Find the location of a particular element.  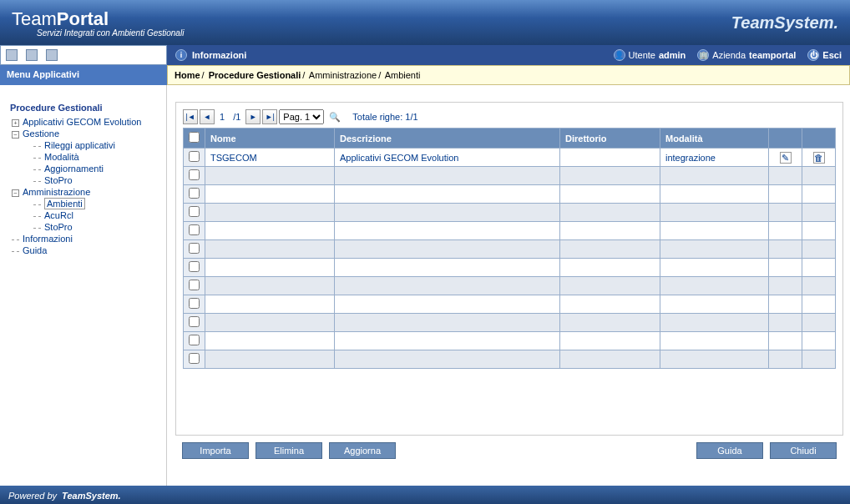

sidebar-item: AcuRcl is located at coordinates (83, 215).